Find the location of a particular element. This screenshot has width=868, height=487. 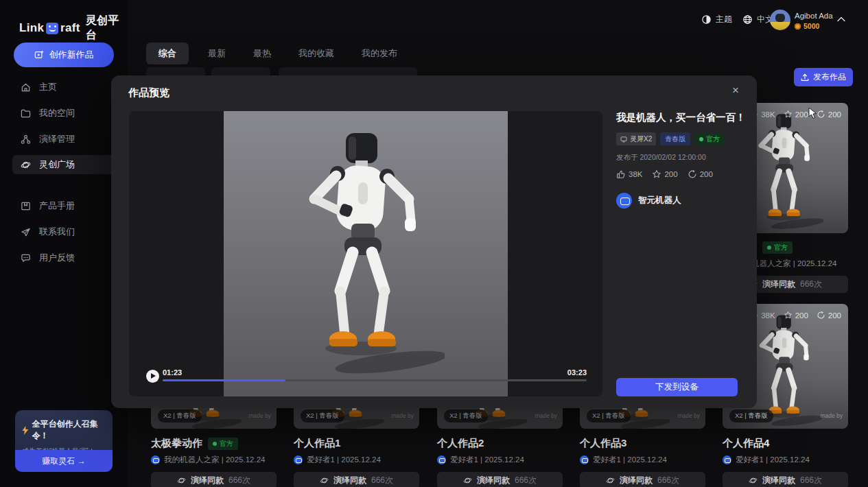

sort-tabs: 综合 最新 最热 我的收藏 我的发布 is located at coordinates (285, 54).